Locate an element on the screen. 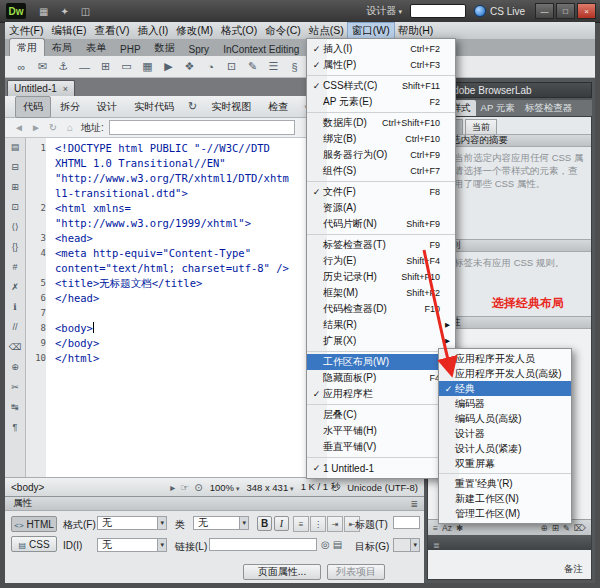 The width and height of the screenshot is (600, 588). menu-item: 数据库(D) Ctrl+Shift+F10 is located at coordinates (381, 123).